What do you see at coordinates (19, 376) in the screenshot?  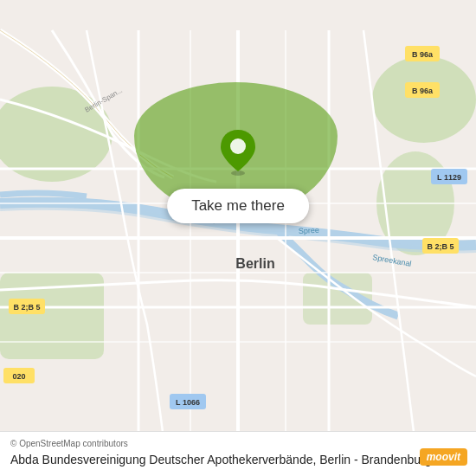 I see `svg-text: 020` at bounding box center [19, 376].